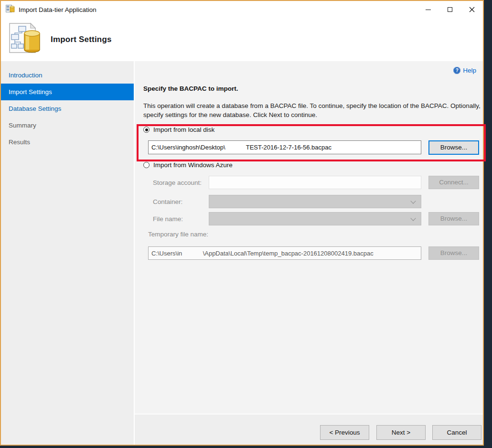  Describe the element at coordinates (450, 10) in the screenshot. I see `maximize-button` at that location.